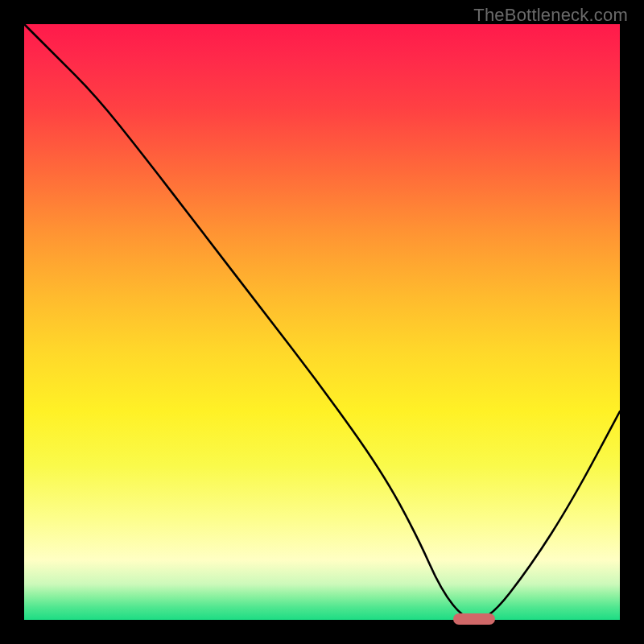 This screenshot has height=644, width=644. What do you see at coordinates (551, 15) in the screenshot?
I see `watermark-label: TheBottleneck.com` at bounding box center [551, 15].